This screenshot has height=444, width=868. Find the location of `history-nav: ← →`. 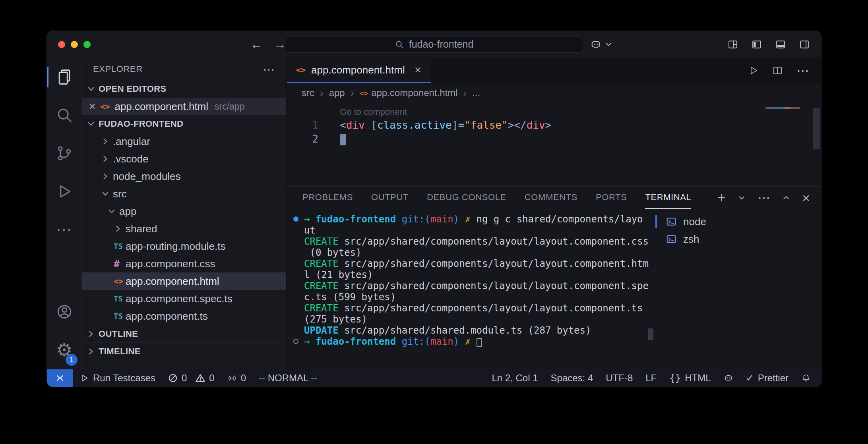

history-nav: ← → is located at coordinates (268, 44).